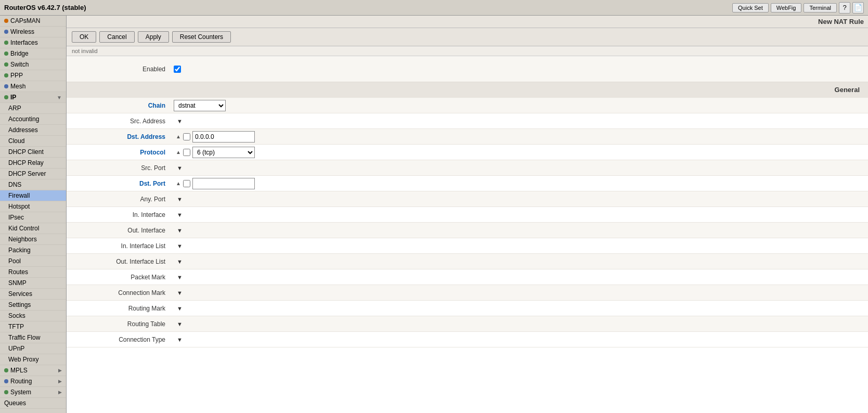  What do you see at coordinates (519, 184) in the screenshot?
I see `dst-port-control: ▲` at bounding box center [519, 184].